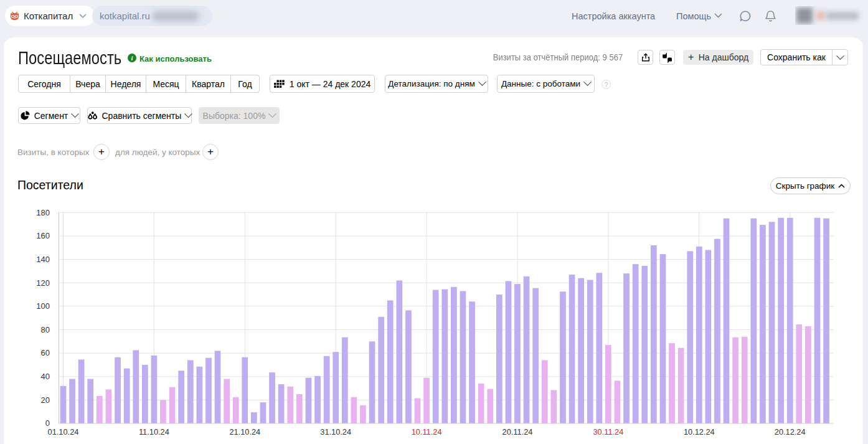 This screenshot has height=444, width=868. What do you see at coordinates (336, 432) in the screenshot?
I see `svg-text: 31.10.24` at bounding box center [336, 432].